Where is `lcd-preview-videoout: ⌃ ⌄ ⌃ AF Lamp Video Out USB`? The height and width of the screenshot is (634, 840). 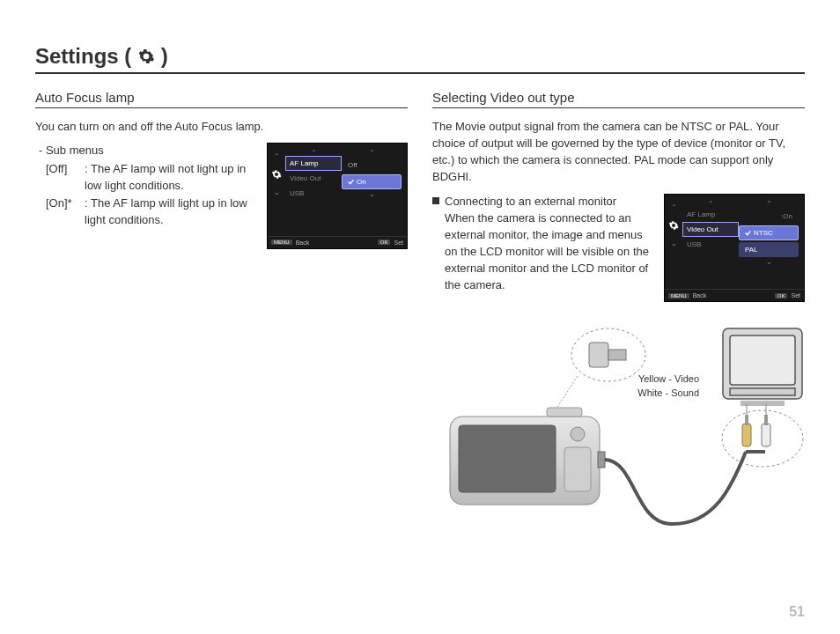 lcd-preview-videoout: ⌃ ⌄ ⌃ AF Lamp Video Out USB is located at coordinates (734, 248).